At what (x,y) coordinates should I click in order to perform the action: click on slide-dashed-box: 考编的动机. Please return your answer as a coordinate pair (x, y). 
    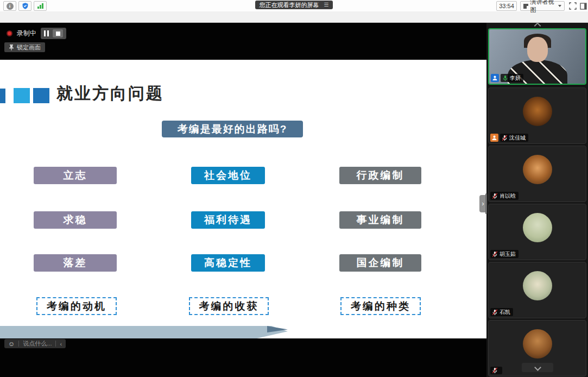
    Looking at the image, I should click on (77, 306).